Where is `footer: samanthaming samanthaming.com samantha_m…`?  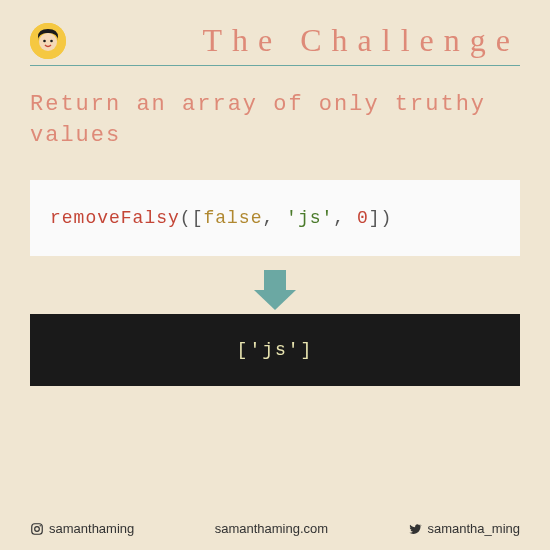
footer: samanthaming samanthaming.com samantha_m… is located at coordinates (275, 528).